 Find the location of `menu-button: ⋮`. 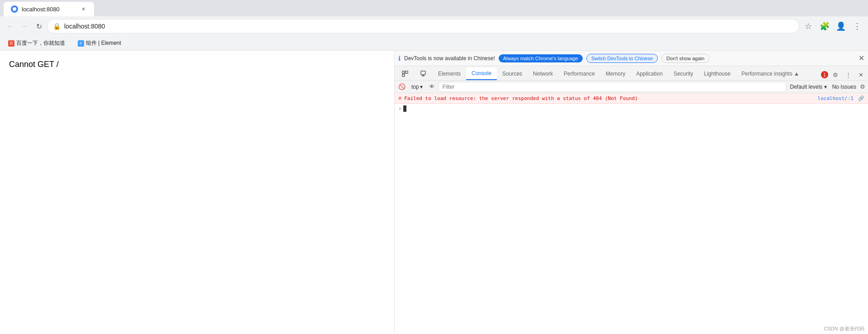

menu-button: ⋮ is located at coordinates (857, 26).